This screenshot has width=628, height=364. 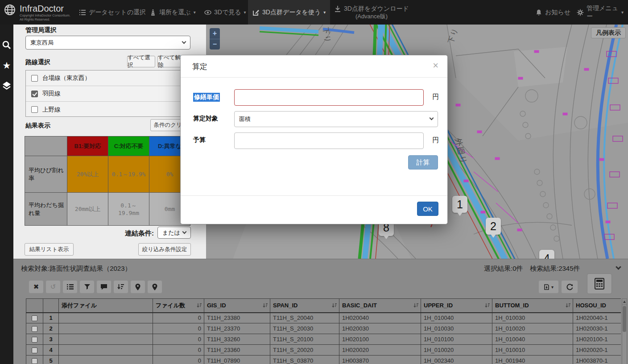 I want to click on header-buttom-id: BUTTOM_ID, so click(x=533, y=306).